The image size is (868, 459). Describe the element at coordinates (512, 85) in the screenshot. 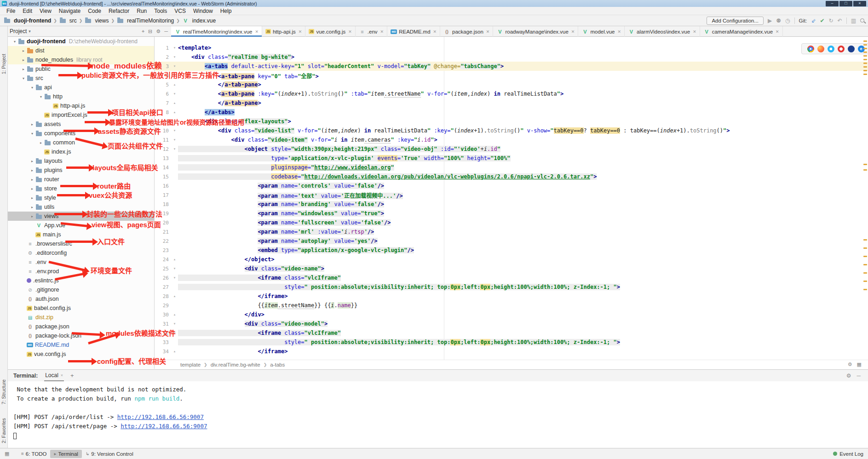

I see `code-line-5: 5▴ </a-tab-pane>` at that location.